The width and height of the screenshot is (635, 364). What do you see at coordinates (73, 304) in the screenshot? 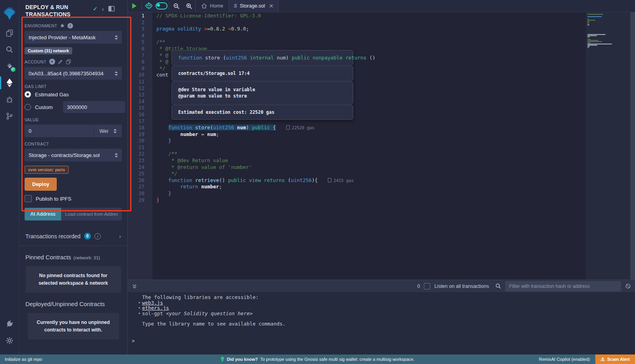
I see `deployed-contracts-heading: Deployed/Unpinned Contracts` at bounding box center [73, 304].